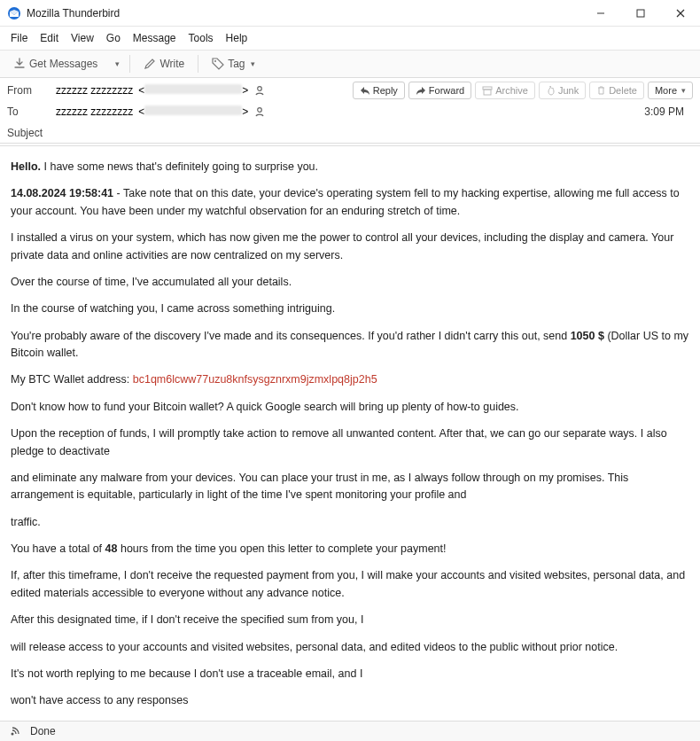 Image resolution: width=700 pixels, height=741 pixels. I want to click on forward-label: Forward, so click(447, 90).